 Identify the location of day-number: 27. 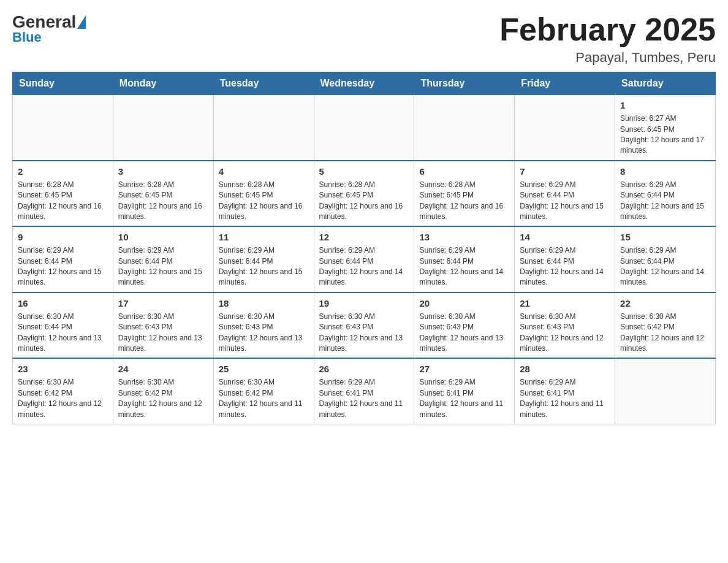
(464, 369).